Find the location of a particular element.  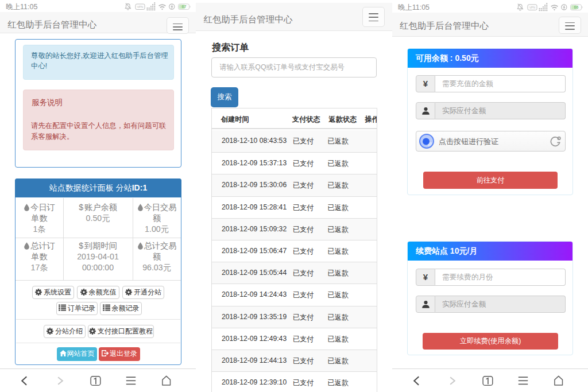

svg-text: 67 is located at coordinates (184, 7).